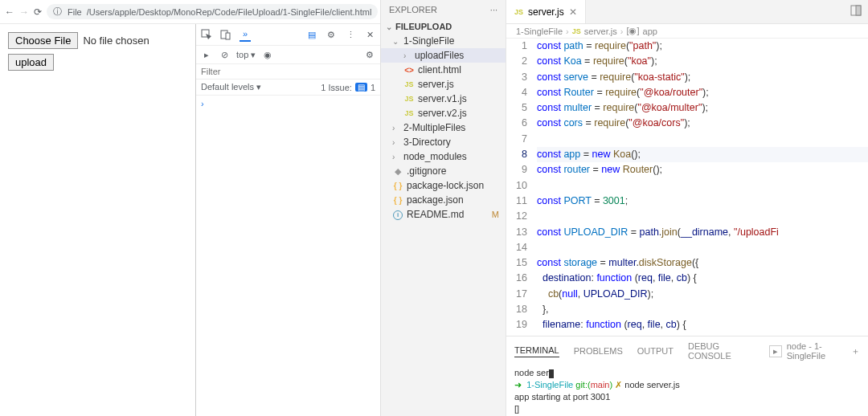 The height and width of the screenshot is (416, 868). I want to click on inspect-icon, so click(207, 35).